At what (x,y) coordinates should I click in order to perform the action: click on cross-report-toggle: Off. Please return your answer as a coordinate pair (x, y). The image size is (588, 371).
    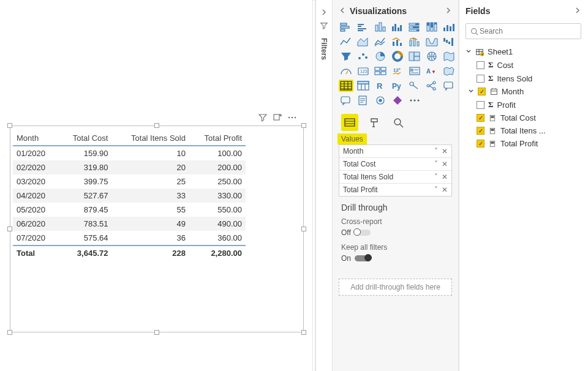
    Looking at the image, I should click on (396, 233).